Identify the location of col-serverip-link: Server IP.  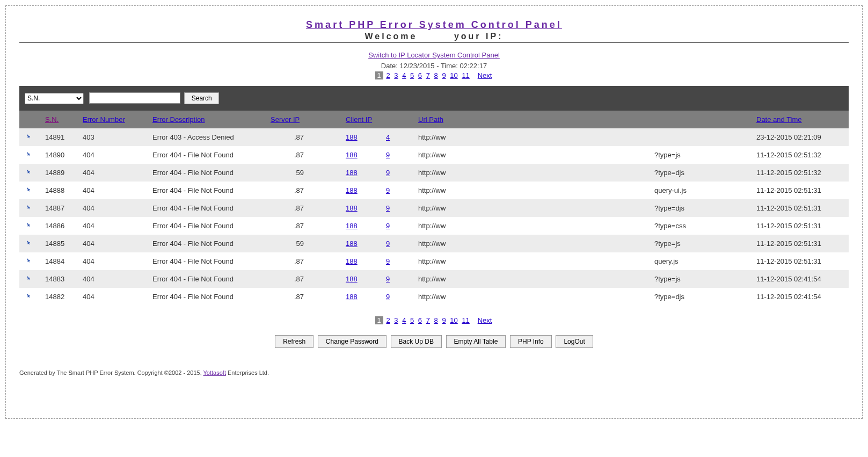
(285, 119).